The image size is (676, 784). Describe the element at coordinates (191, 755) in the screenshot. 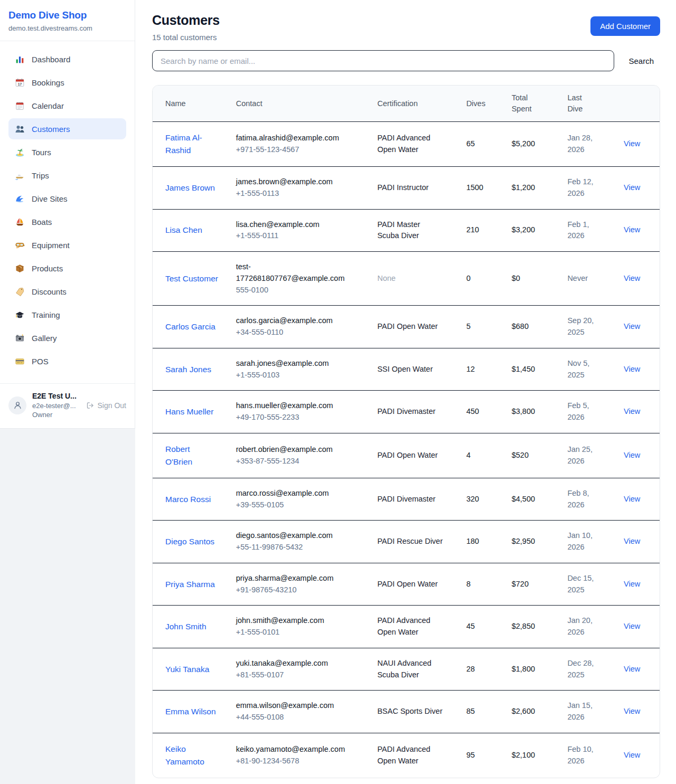

I see `cell-name: Keiko Yamamoto` at that location.